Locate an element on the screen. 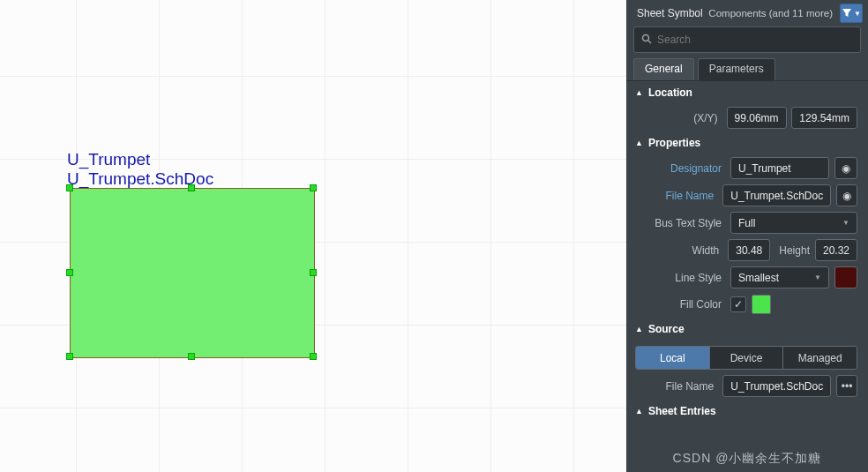  resize-handle-tm is located at coordinates (191, 188).